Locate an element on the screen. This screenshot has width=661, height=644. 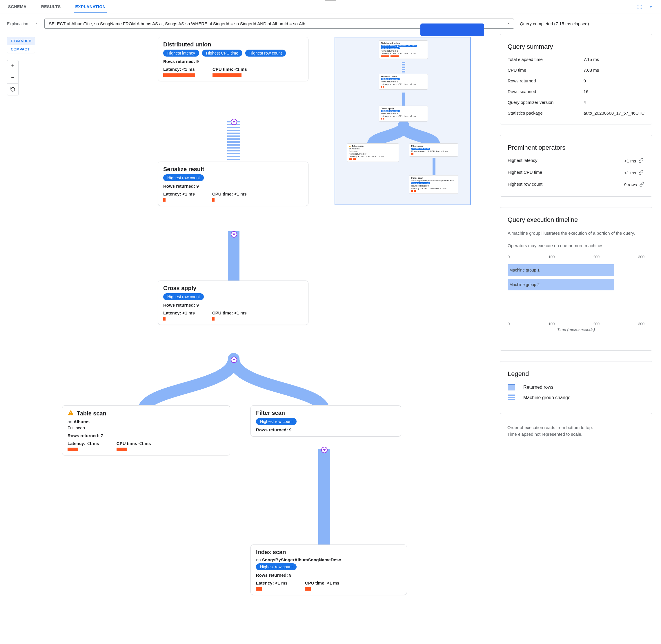
node-title: Distributed union is located at coordinates (233, 45).